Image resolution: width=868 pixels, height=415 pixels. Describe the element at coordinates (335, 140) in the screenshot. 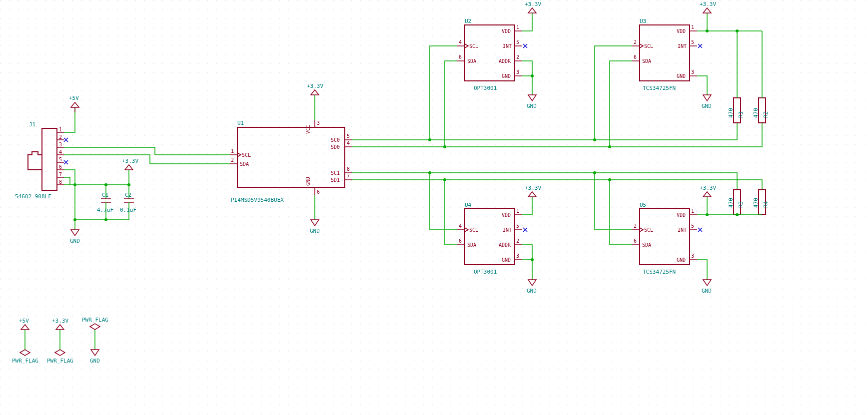

I see `svg-text: SC0` at that location.